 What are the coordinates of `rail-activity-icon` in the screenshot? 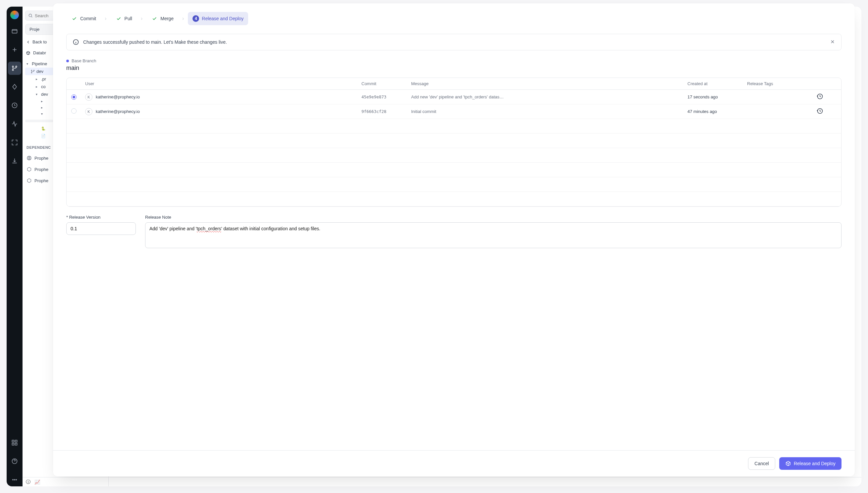 It's located at (15, 124).